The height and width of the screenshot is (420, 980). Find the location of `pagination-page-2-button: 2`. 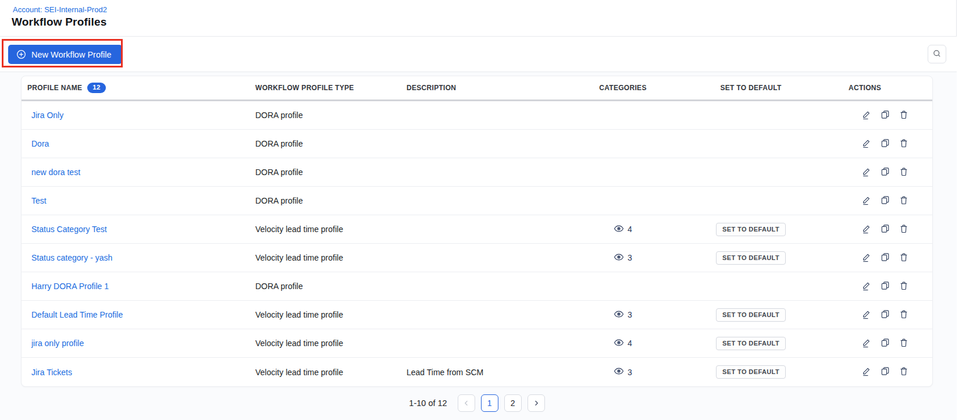

pagination-page-2-button: 2 is located at coordinates (513, 403).